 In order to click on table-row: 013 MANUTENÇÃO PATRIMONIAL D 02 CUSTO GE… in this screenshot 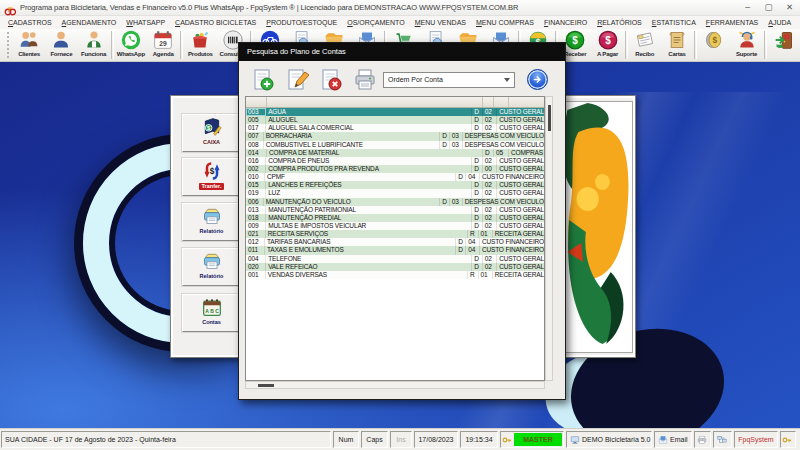, I will do `click(395, 210)`.